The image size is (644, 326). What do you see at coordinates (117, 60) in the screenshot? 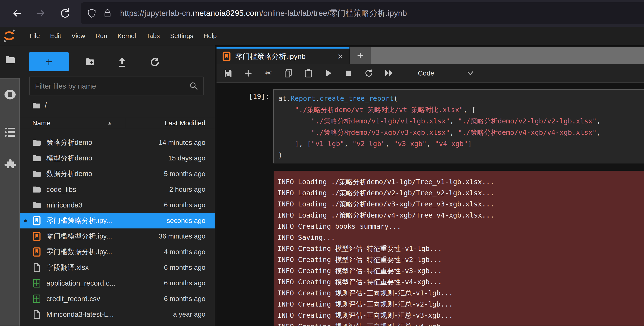
I see `file-browser-toolbar: +` at bounding box center [117, 60].